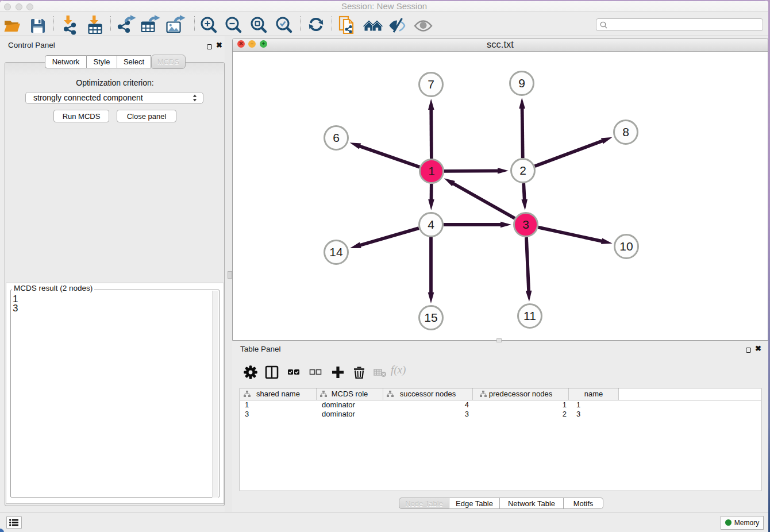 The width and height of the screenshot is (770, 532). What do you see at coordinates (432, 171) in the screenshot?
I see `svg-text: 1` at bounding box center [432, 171].